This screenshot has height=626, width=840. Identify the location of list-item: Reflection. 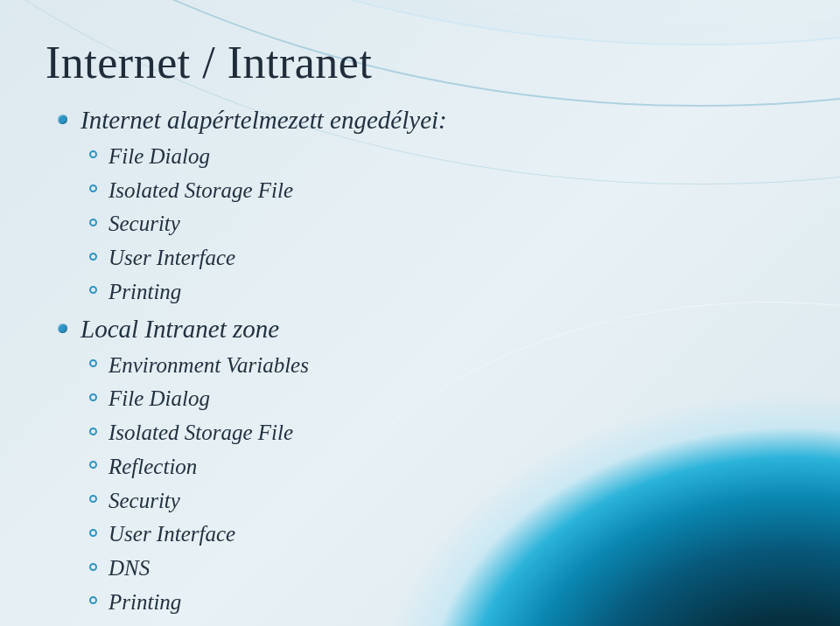
(438, 467).